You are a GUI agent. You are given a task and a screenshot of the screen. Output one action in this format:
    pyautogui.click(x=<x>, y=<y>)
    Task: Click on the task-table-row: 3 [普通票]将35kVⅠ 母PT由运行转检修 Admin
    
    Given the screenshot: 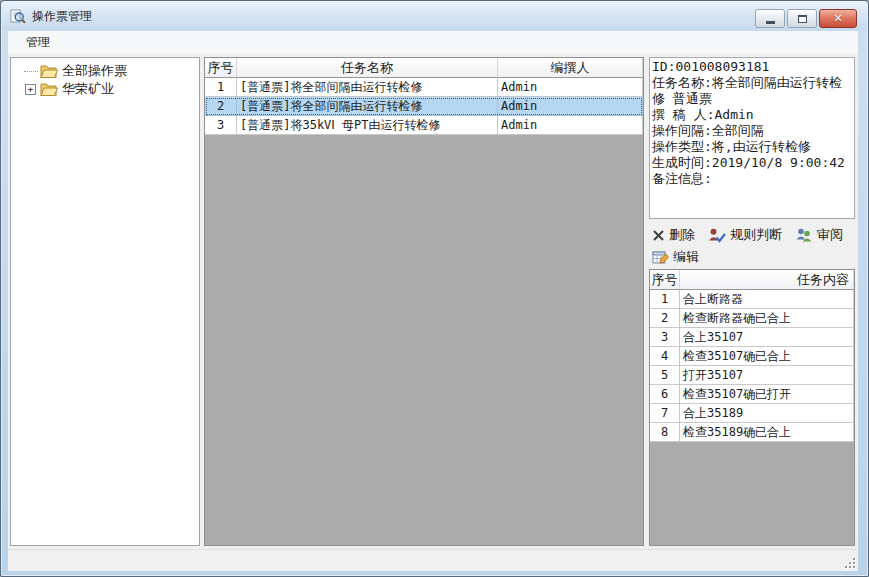 What is the action you would take?
    pyautogui.click(x=424, y=126)
    